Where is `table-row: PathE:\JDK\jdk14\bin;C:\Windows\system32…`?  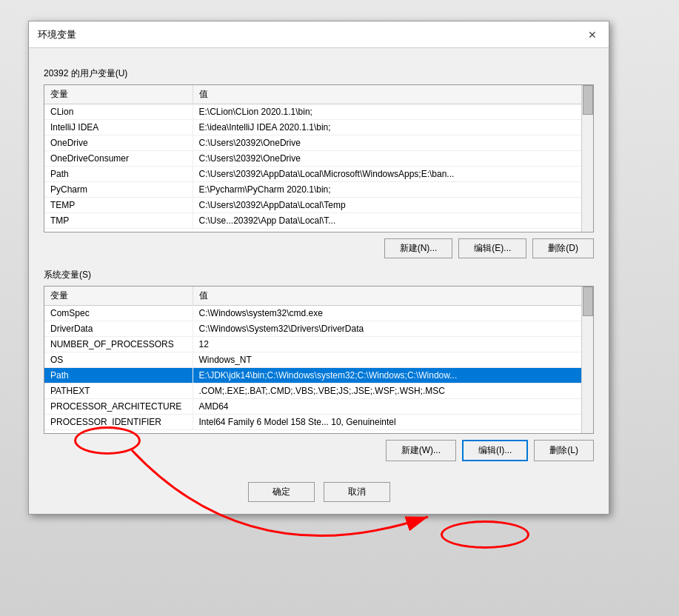 table-row: PathE:\JDK\jdk14\bin;C:\Windows\system32… is located at coordinates (318, 376).